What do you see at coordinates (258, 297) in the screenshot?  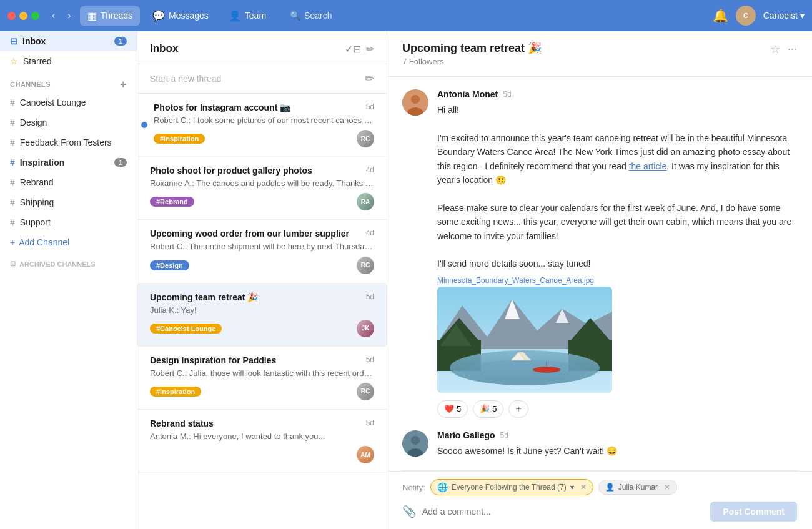 I see `thread-title: Upcoming team retreat 🎉` at bounding box center [258, 297].